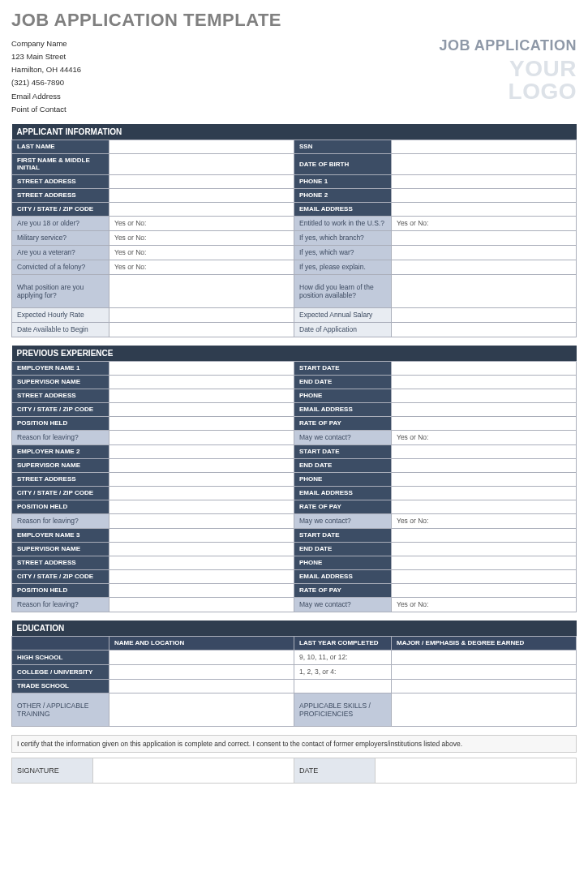  What do you see at coordinates (484, 396) in the screenshot?
I see `input-emp1-phone` at bounding box center [484, 396].